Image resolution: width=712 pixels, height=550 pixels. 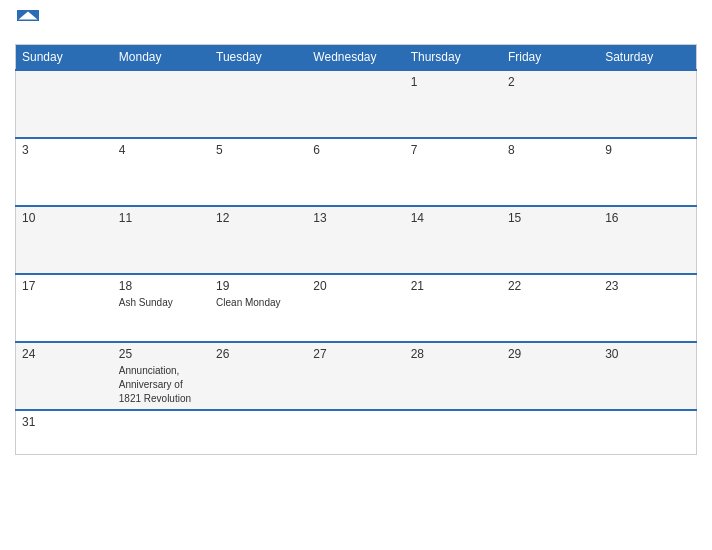 I want to click on page-header, so click(x=356, y=23).